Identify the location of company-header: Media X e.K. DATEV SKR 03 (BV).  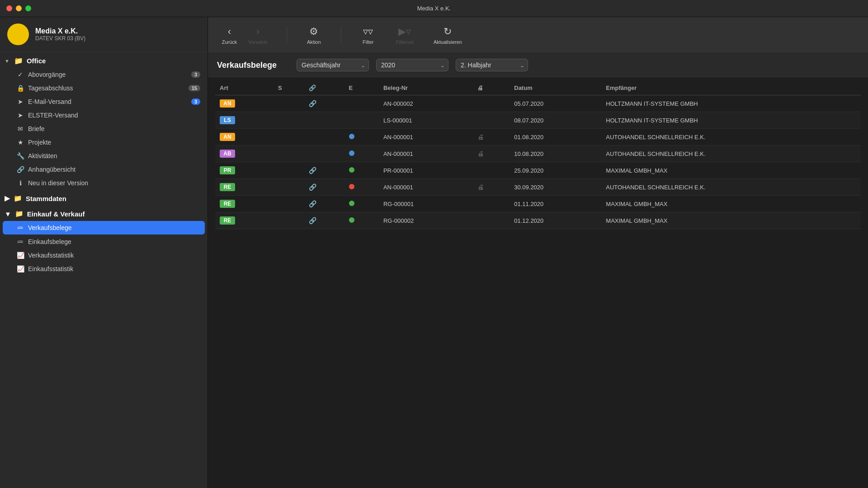
(104, 34).